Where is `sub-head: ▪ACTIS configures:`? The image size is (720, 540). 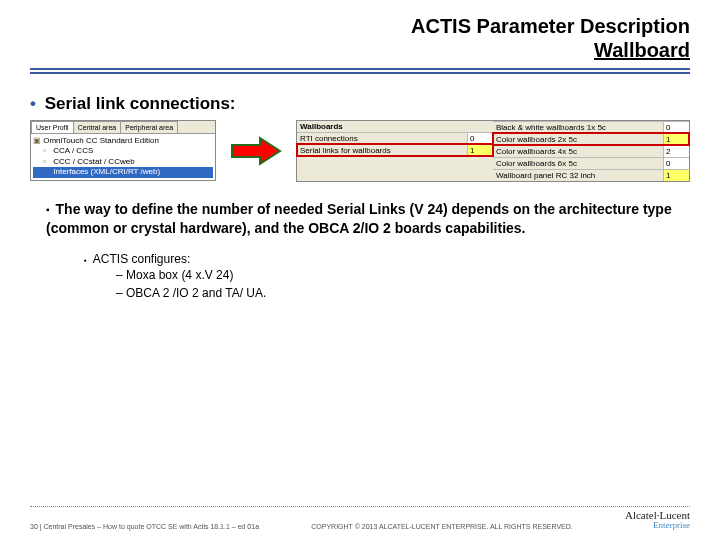
sub-head: ▪ACTIS configures: is located at coordinates (379, 259).